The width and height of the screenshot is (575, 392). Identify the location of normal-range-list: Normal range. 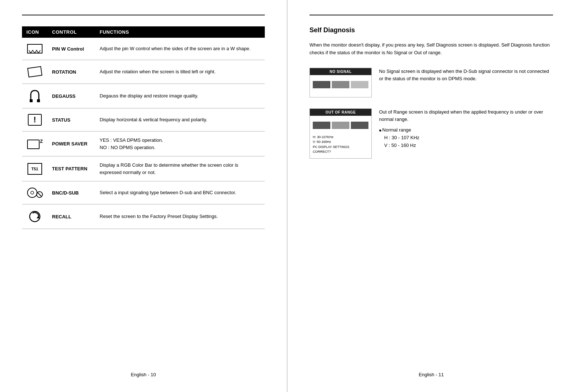
(466, 130).